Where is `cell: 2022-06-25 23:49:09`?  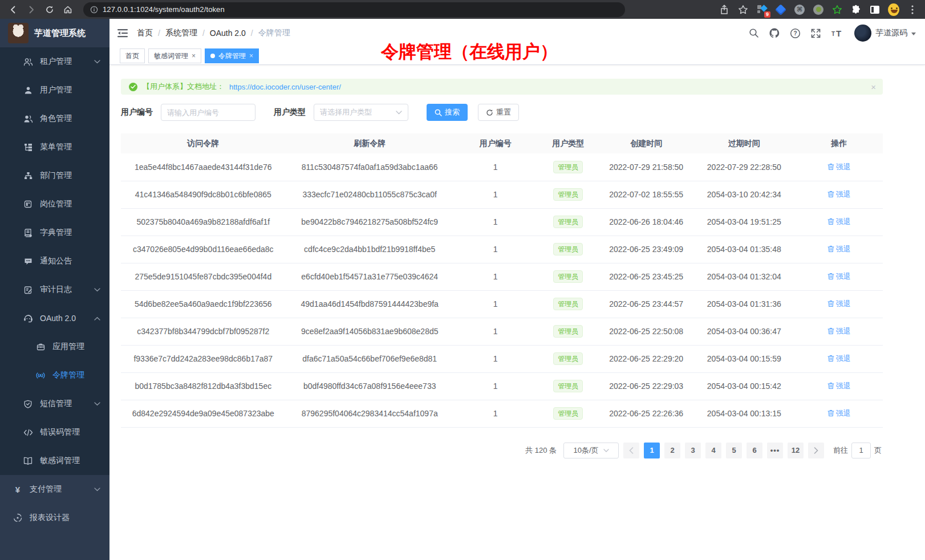 cell: 2022-06-25 23:49:09 is located at coordinates (646, 249).